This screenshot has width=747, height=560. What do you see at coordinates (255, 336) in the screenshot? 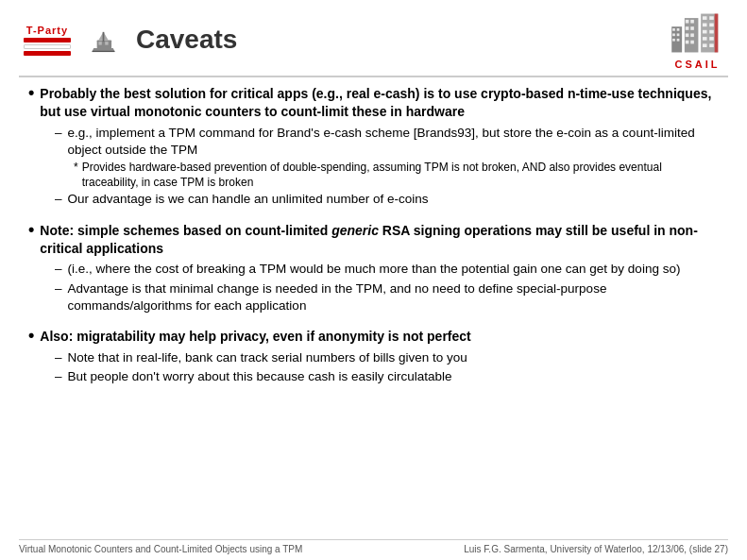
I see `bullet-3-text: Also: migratability may help privacy, ev…` at bounding box center [255, 336].